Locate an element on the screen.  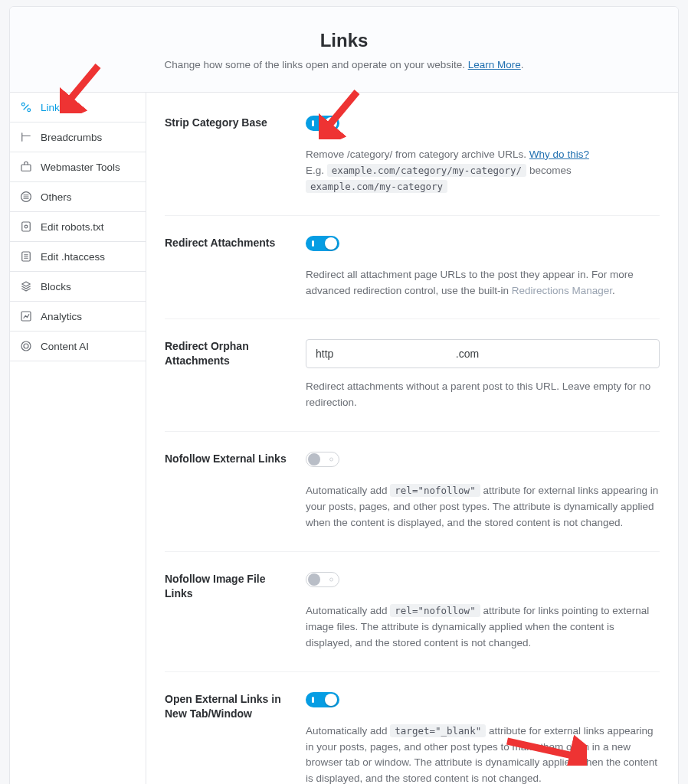
setting-redirect-orphan: Redirect Orphan Attachments Redirect att… is located at coordinates (412, 375).